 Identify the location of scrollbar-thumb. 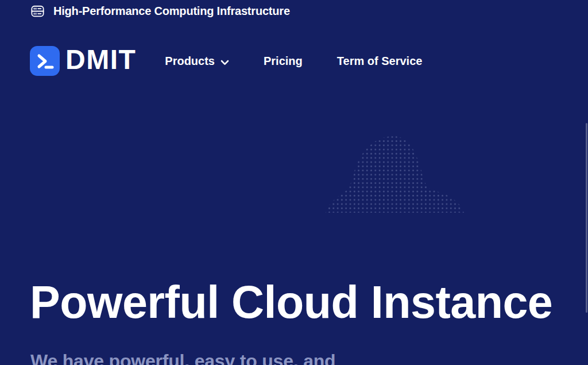
(587, 218).